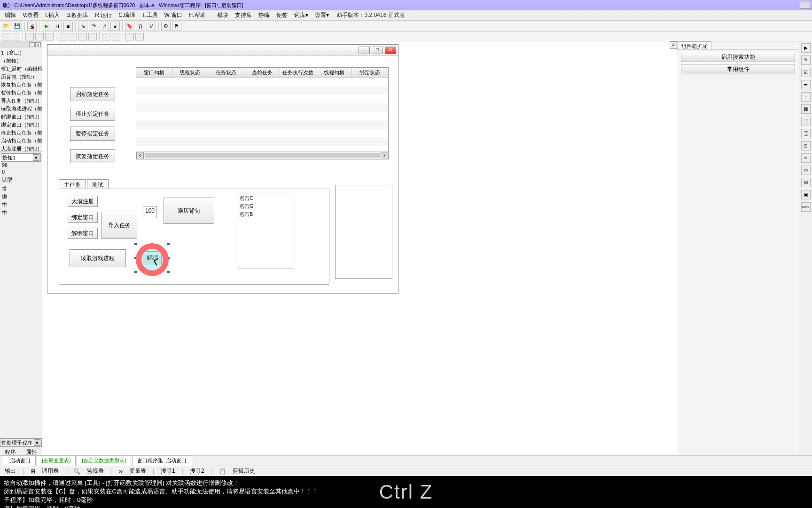 The width and height of the screenshot is (812, 508). I want to click on col-header: 绑定状态, so click(370, 72).